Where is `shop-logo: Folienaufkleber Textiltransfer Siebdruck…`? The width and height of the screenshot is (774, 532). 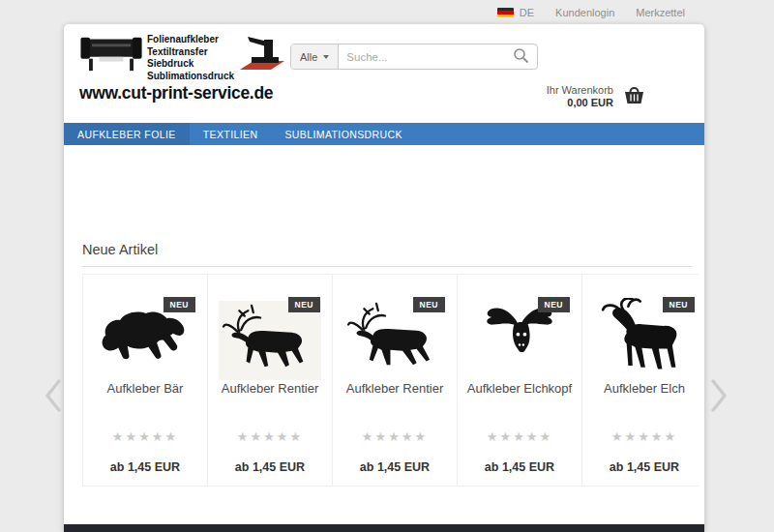 shop-logo: Folienaufkleber Textiltransfer Siebdruck… is located at coordinates (200, 68).